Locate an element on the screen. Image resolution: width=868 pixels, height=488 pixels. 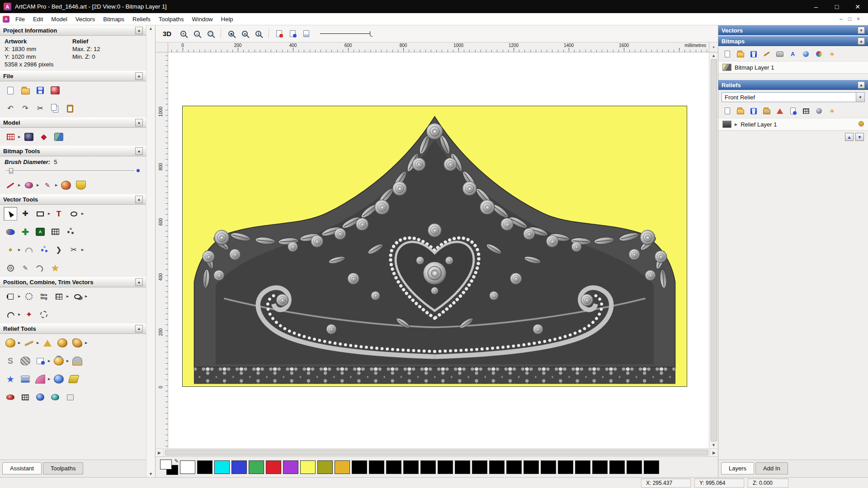
dome-relief-icon is located at coordinates (62, 343).